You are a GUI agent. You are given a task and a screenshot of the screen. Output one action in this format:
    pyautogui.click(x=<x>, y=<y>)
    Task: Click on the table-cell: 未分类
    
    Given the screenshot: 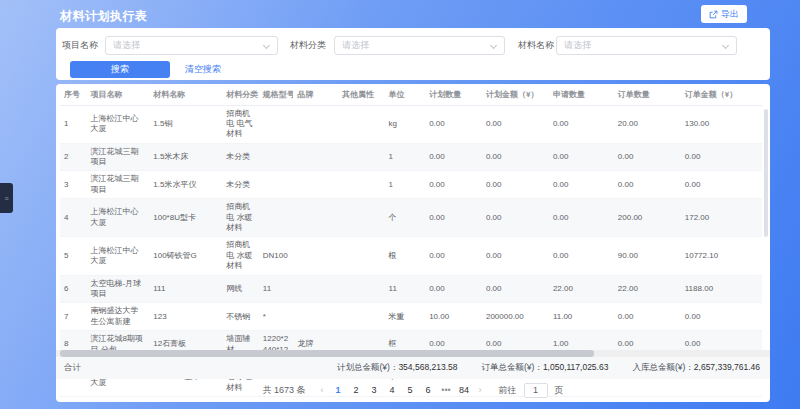 What is the action you would take?
    pyautogui.click(x=240, y=157)
    